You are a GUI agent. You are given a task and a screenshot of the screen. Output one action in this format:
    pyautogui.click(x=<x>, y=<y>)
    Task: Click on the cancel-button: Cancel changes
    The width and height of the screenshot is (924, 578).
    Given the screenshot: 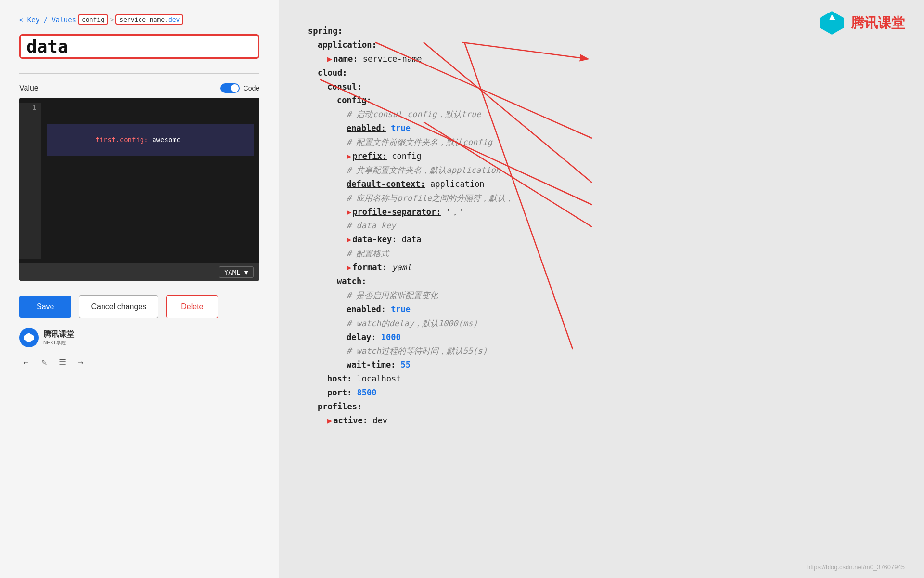 What is the action you would take?
    pyautogui.click(x=118, y=307)
    